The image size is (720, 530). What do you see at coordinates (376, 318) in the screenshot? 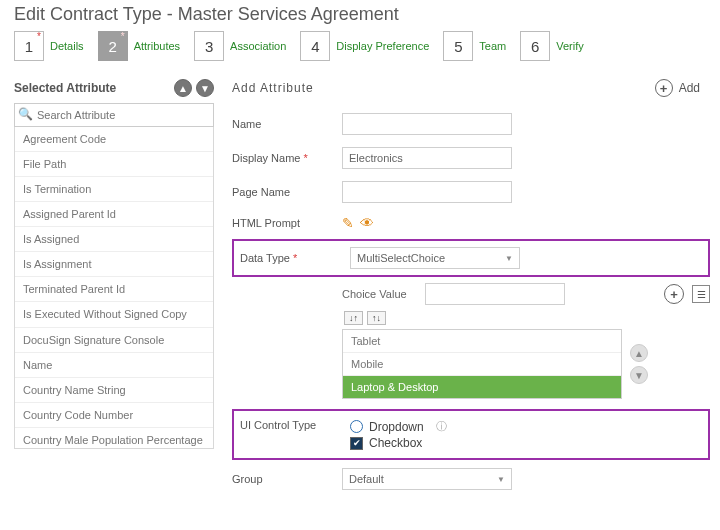
I see `sort-desc-button: ↑↓` at bounding box center [376, 318].